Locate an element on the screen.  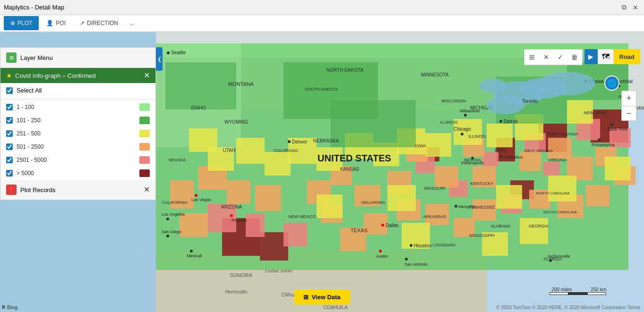
svg-text: SOUTH CAROLINA is located at coordinates (560, 212).